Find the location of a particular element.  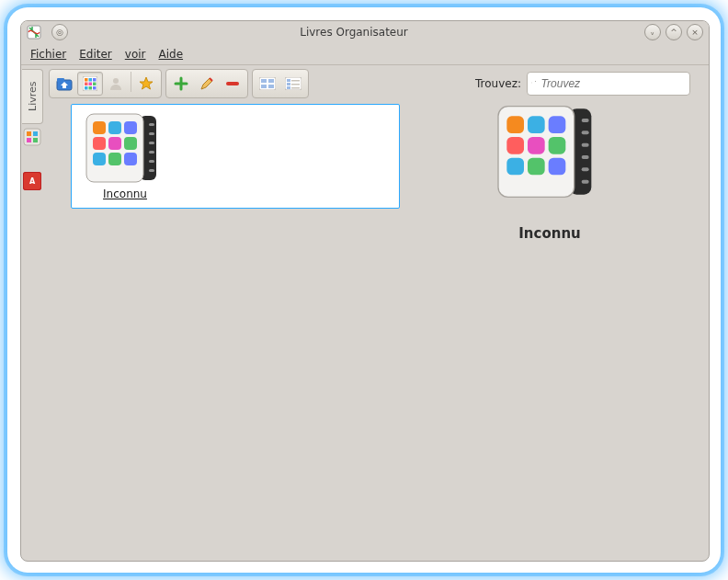

star-icon is located at coordinates (146, 84).